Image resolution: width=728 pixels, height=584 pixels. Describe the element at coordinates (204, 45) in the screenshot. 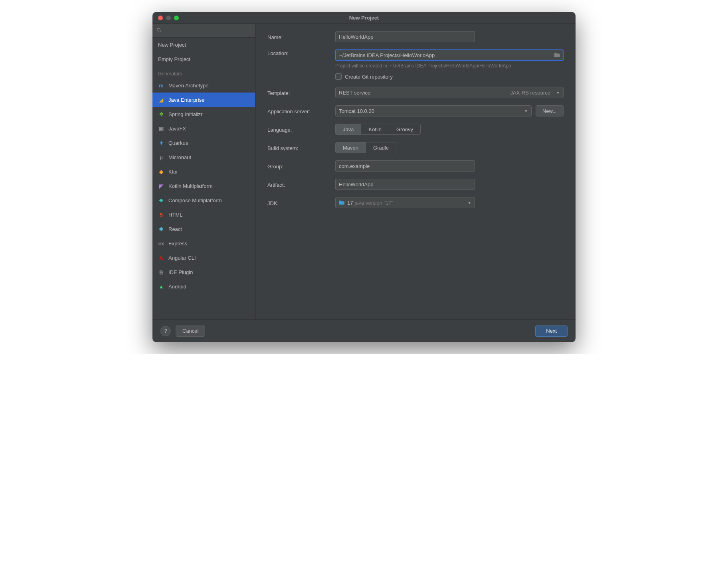

I see `sidebar-item: New Project` at that location.